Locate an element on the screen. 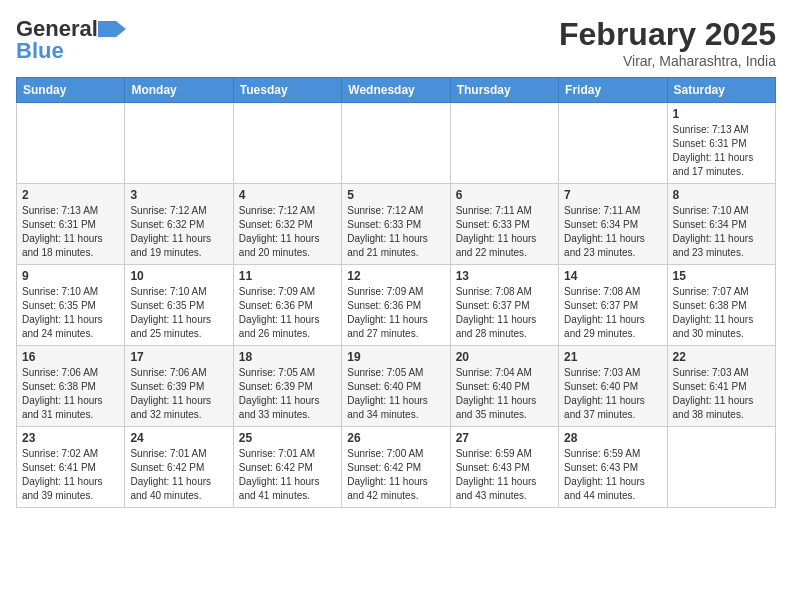 This screenshot has height=612, width=792. day-info: Sunrise: 7:05 AM Sunset: 6:39 PM Dayligh… is located at coordinates (288, 394).